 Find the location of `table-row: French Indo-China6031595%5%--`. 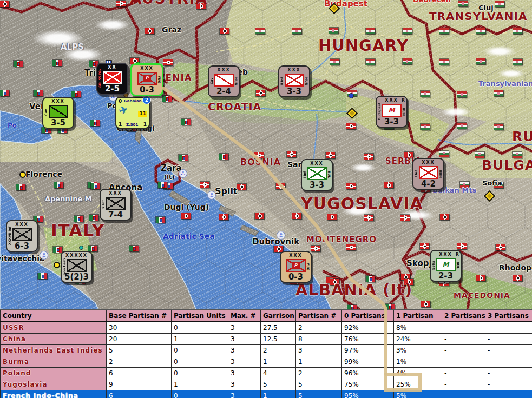

table-row: French Indo-China6031595%5%-- is located at coordinates (266, 394).